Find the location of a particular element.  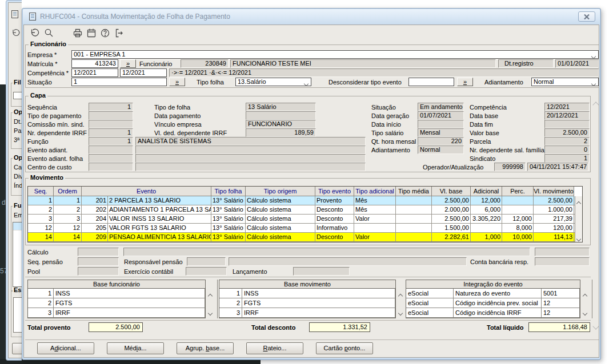

capa-field-data-base: 20/12/2021 is located at coordinates (567, 115).